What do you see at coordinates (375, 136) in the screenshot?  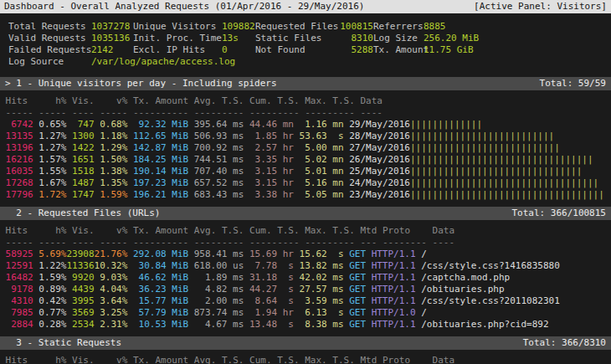 I see `cell-date: 28/May/2016` at bounding box center [375, 136].